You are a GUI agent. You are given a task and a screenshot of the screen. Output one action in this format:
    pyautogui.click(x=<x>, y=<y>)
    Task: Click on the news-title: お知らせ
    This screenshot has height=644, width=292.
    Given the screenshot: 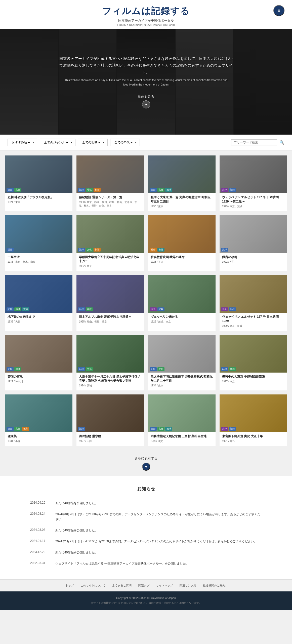 What is the action you would take?
    pyautogui.click(x=146, y=489)
    